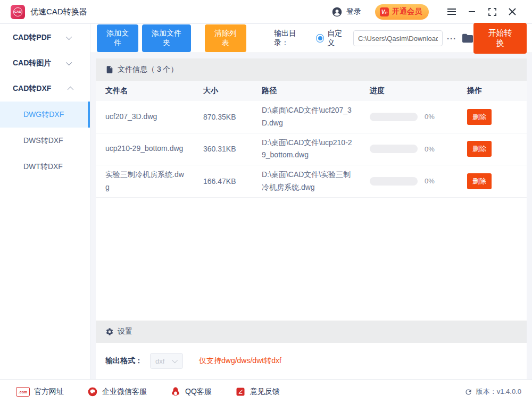  What do you see at coordinates (500, 38) in the screenshot?
I see `start-convert-button: 开始转换` at bounding box center [500, 38].